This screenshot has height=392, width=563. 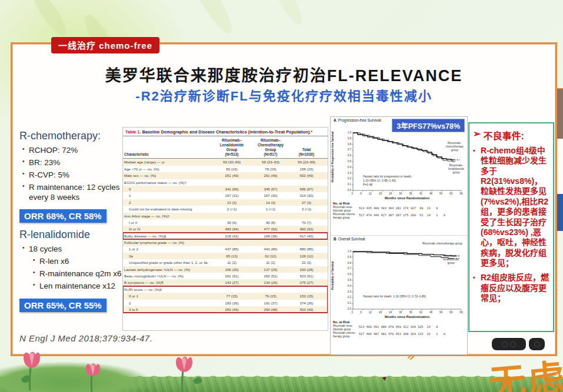 I want to click on table-cell: 13 (3), so click(x=232, y=202).